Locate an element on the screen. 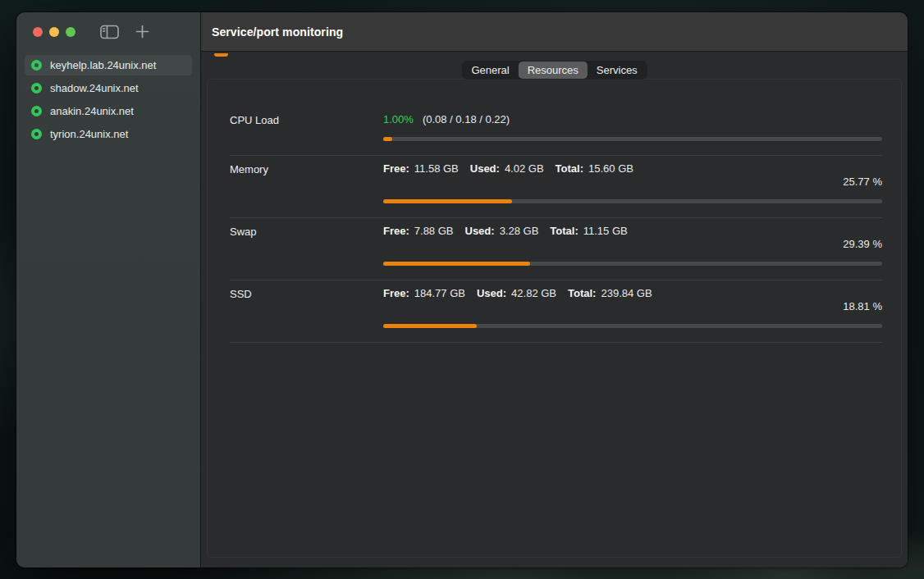  traffic-lights is located at coordinates (54, 32).